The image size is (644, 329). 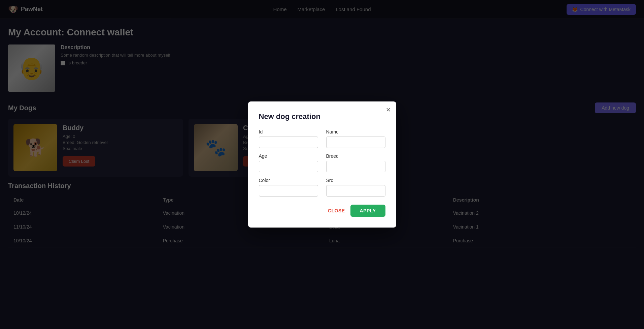 I want to click on modal-title: New dog creation, so click(x=322, y=117).